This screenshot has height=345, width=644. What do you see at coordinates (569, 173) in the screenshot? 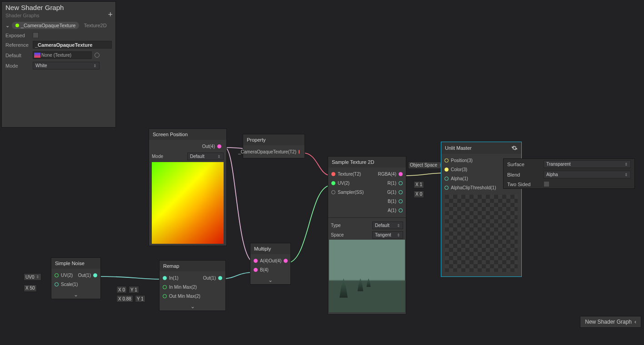
I see `master-settings-panel: Surface Transparent Blend Alpha Two Side…` at bounding box center [569, 173].